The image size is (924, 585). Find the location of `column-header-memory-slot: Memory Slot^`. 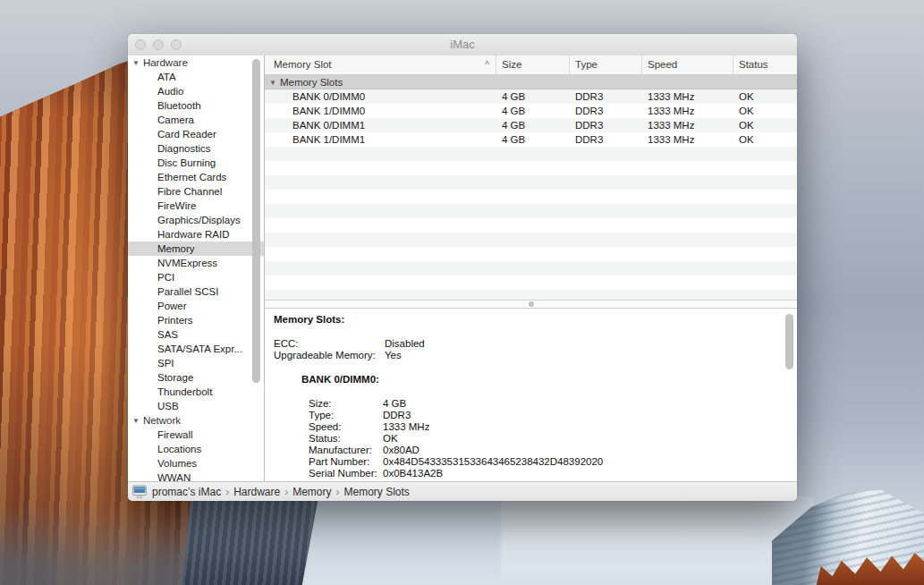

column-header-memory-slot: Memory Slot^ is located at coordinates (381, 64).